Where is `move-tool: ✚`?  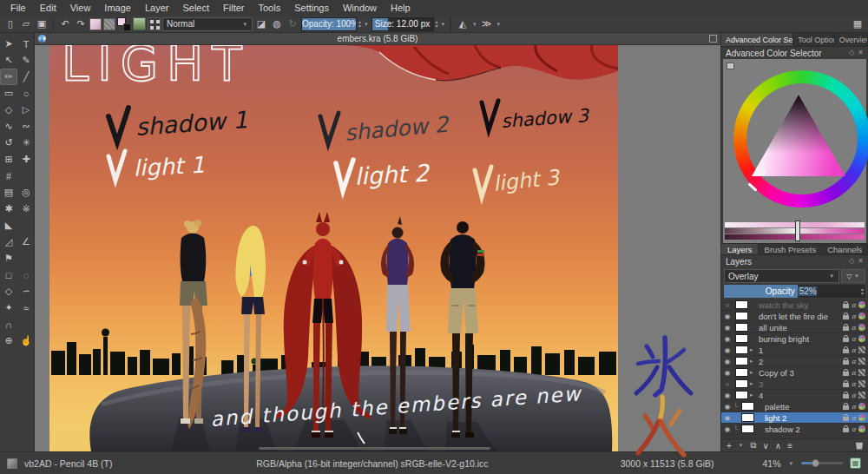 move-tool: ✚ is located at coordinates (26, 160).